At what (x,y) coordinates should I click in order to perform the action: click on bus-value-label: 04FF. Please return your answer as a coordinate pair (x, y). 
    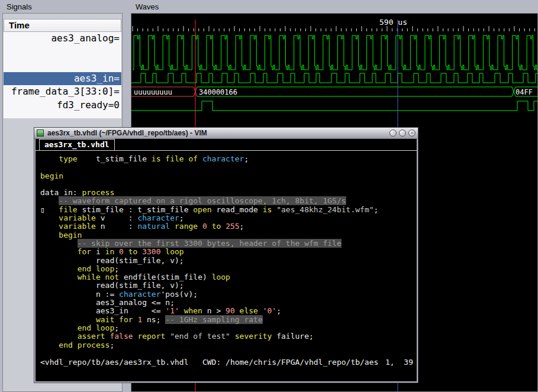
    Looking at the image, I should click on (524, 92).